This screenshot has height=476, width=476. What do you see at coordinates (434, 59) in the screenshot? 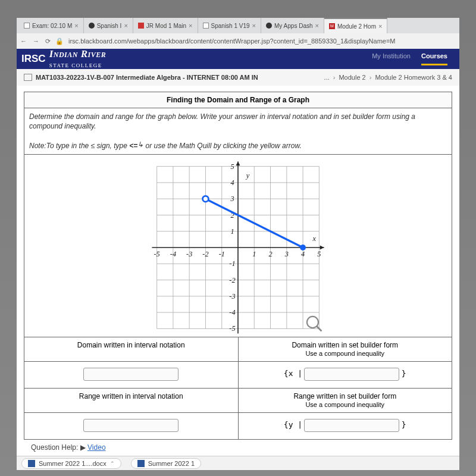
I see `nav-courses: Courses` at bounding box center [434, 59].